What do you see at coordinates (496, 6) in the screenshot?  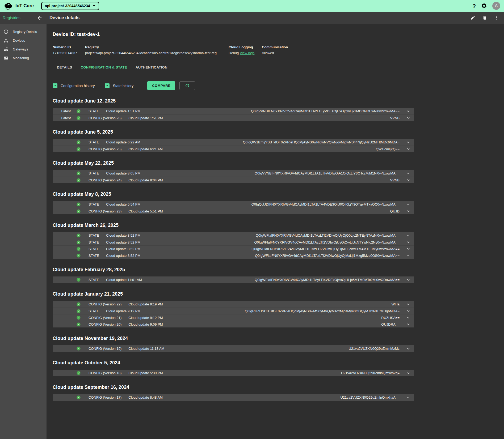 I see `user-avatar: A` at bounding box center [496, 6].